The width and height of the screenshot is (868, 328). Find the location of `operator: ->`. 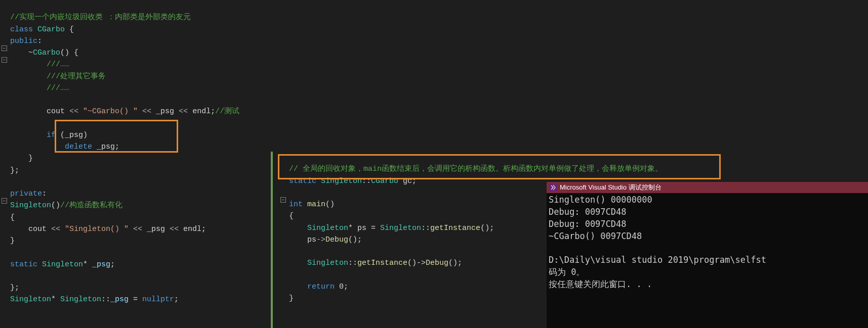

operator: -> is located at coordinates (321, 240).